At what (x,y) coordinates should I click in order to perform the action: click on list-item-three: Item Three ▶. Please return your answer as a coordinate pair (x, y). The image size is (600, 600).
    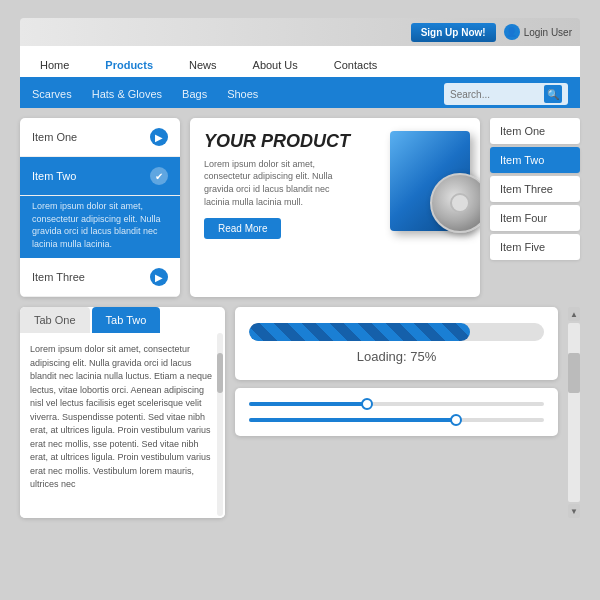
    Looking at the image, I should click on (100, 278).